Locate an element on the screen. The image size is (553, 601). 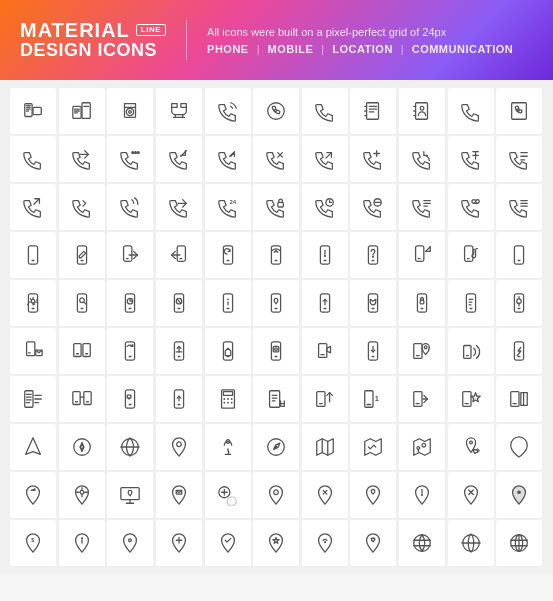
icon-call-dots is located at coordinates (130, 159).